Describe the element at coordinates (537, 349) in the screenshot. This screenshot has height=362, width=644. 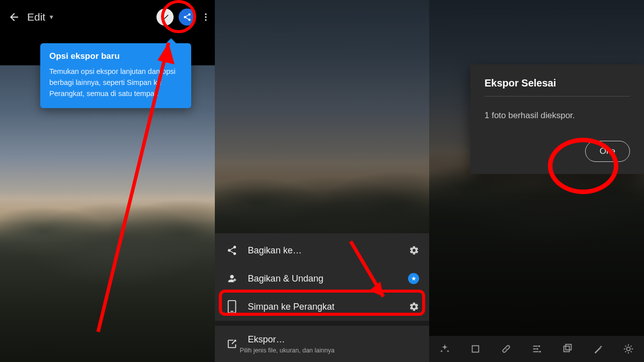
I see `tool-adjust` at that location.